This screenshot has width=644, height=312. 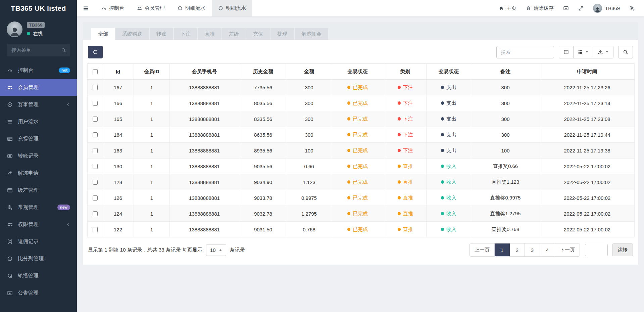 I want to click on nav-tab-flow-2: 明细流水, so click(x=232, y=8).